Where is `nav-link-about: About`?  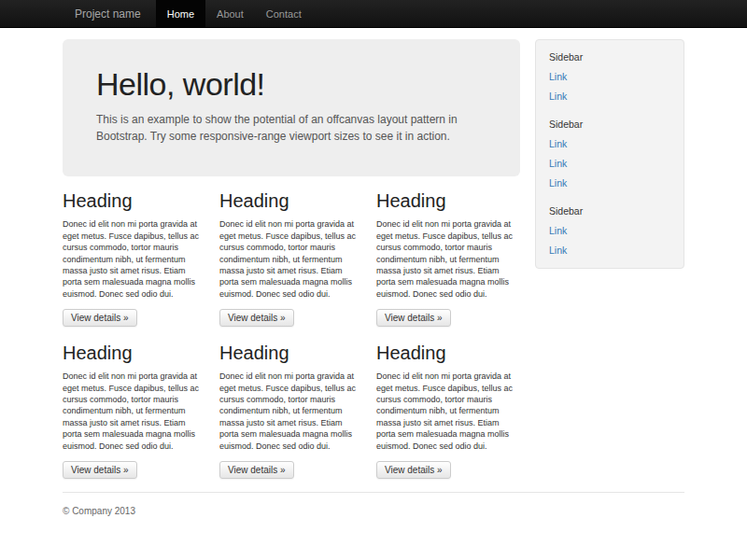 nav-link-about: About is located at coordinates (230, 13).